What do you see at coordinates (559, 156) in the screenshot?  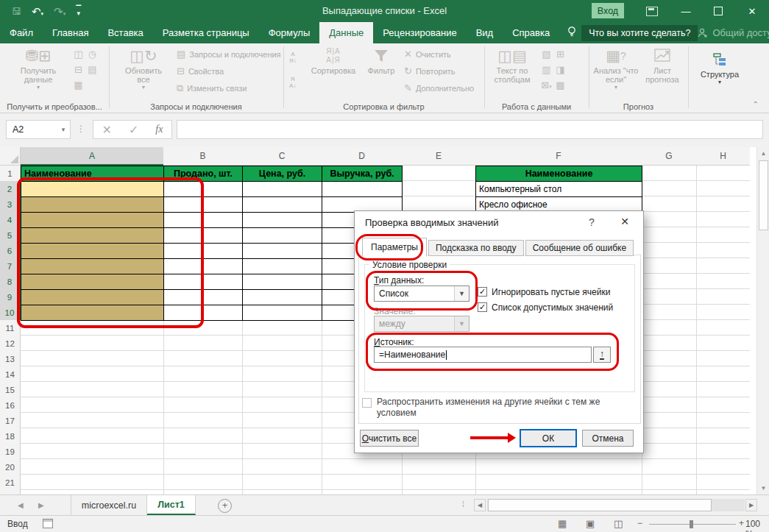 I see `column-header-F: F` at bounding box center [559, 156].